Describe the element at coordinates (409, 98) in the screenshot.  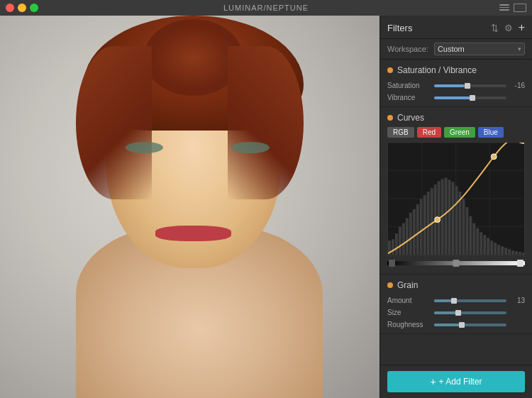
I see `vibrance-label: Vibrance` at that location.